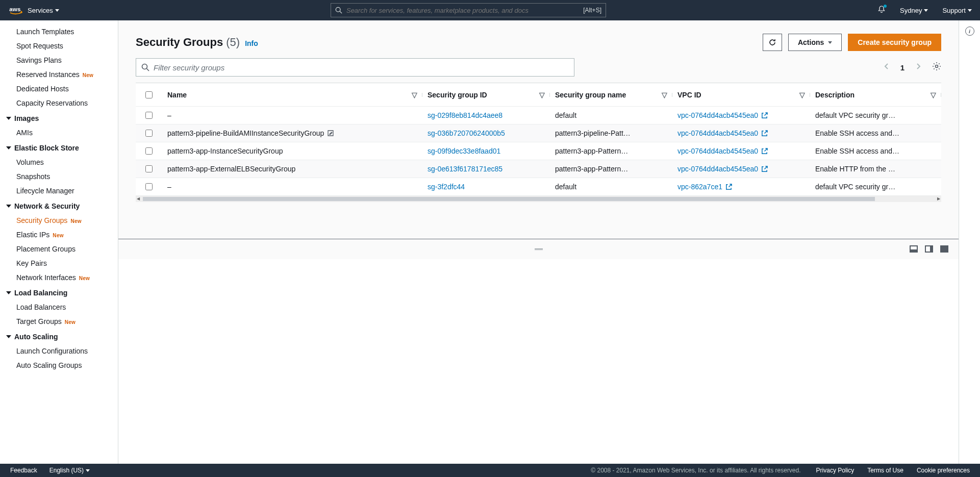 This screenshot has width=980, height=477. Describe the element at coordinates (59, 307) in the screenshot. I see `sidebar-item: Load Balancers` at that location.